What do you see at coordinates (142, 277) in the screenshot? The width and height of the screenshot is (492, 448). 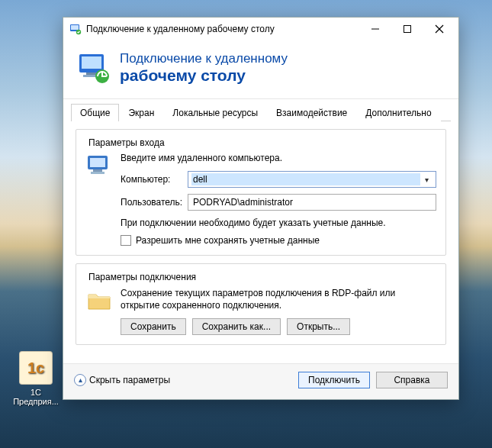 I see `connection-settings-legend: Параметры подключения` at bounding box center [142, 277].